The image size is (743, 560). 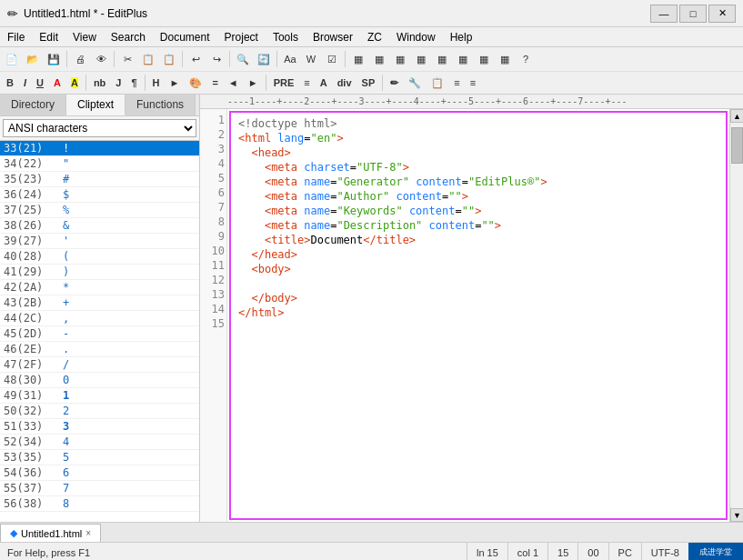 What do you see at coordinates (100, 473) in the screenshot?
I see `list-item: 54(36) 6` at bounding box center [100, 473].